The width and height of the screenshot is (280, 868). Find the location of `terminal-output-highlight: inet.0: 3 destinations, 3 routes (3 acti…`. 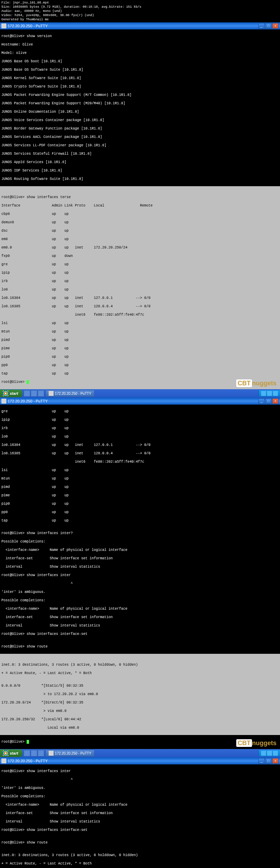

terminal-output-highlight: inet.0: 3 destinations, 3 routes (3 acti… is located at coordinates (140, 694).